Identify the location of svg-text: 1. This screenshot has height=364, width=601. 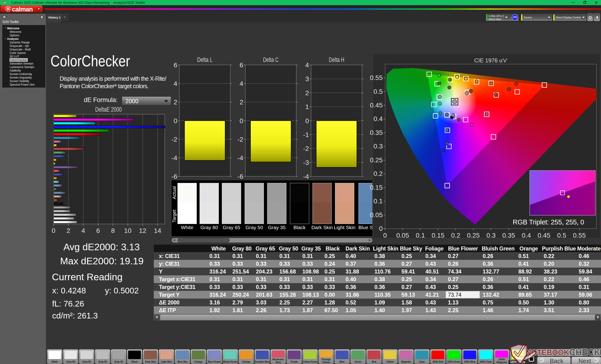
(307, 107).